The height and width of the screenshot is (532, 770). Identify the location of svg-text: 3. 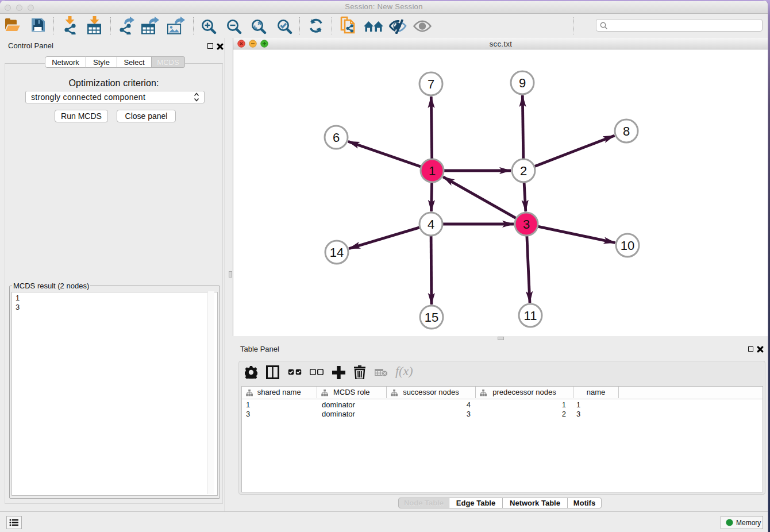
(526, 224).